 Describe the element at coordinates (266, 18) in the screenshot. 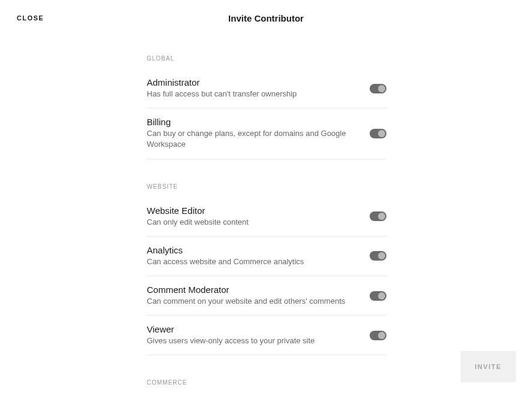

I see `dialog-header: CLOSE Invite Contributor` at that location.